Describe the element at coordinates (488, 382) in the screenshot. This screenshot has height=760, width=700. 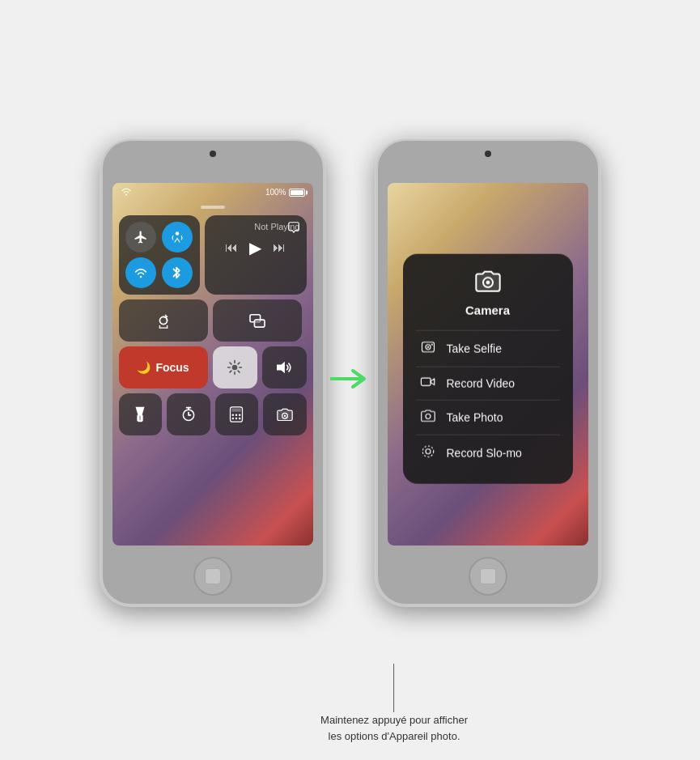
I see `record-video-option: Record Video` at that location.